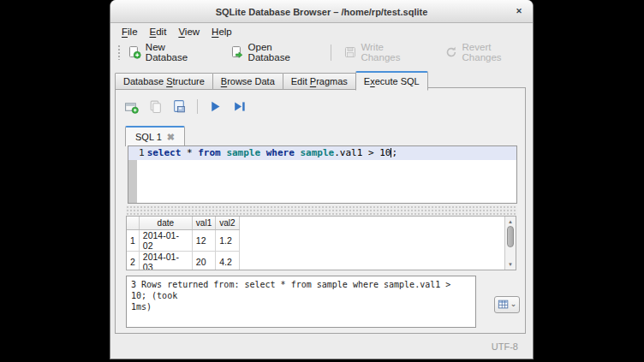 The height and width of the screenshot is (362, 644). I want to click on encoding-label: UTF-8, so click(505, 347).